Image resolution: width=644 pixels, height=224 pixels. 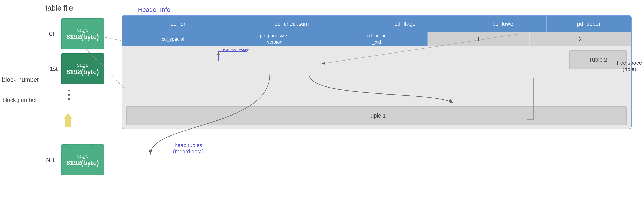 I want to click on field-pd-lower: pd_lower, so click(x=504, y=24).